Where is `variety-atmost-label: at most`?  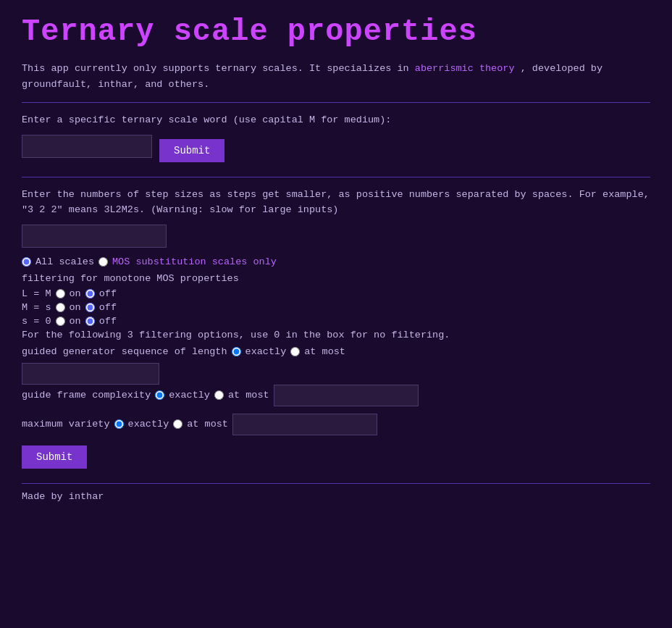 variety-atmost-label: at most is located at coordinates (207, 424).